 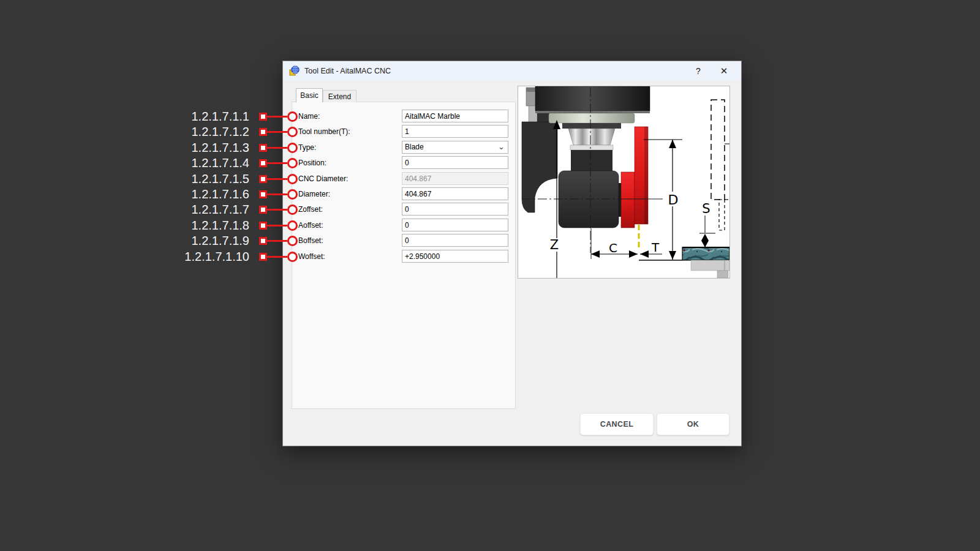 What do you see at coordinates (221, 209) in the screenshot?
I see `annotation-id: 1.2.1.7.1.7` at bounding box center [221, 209].